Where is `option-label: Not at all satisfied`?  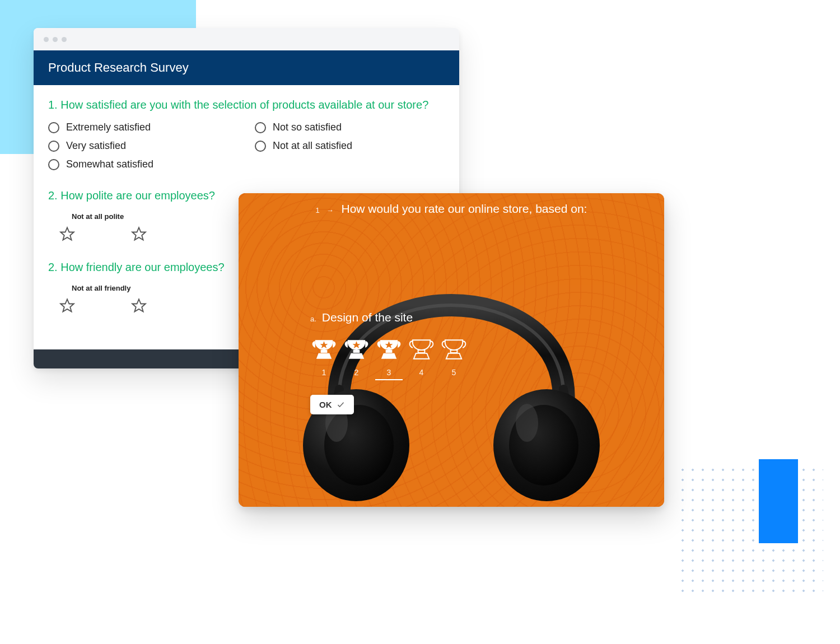 option-label: Not at all satisfied is located at coordinates (312, 146).